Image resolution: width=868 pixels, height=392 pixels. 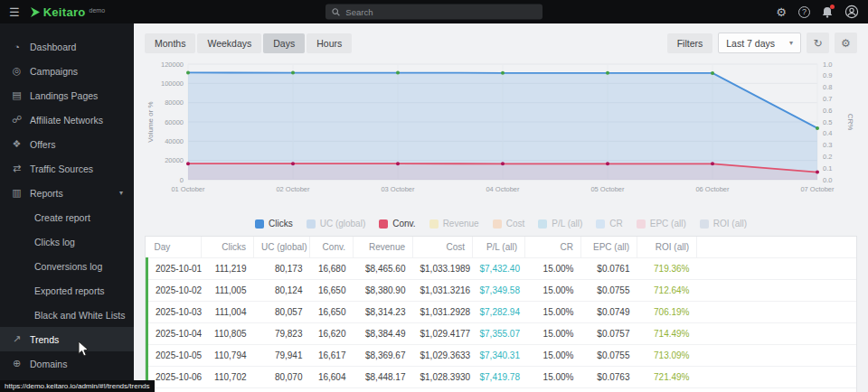 I want to click on logo-text: Keitaro, so click(x=65, y=13).